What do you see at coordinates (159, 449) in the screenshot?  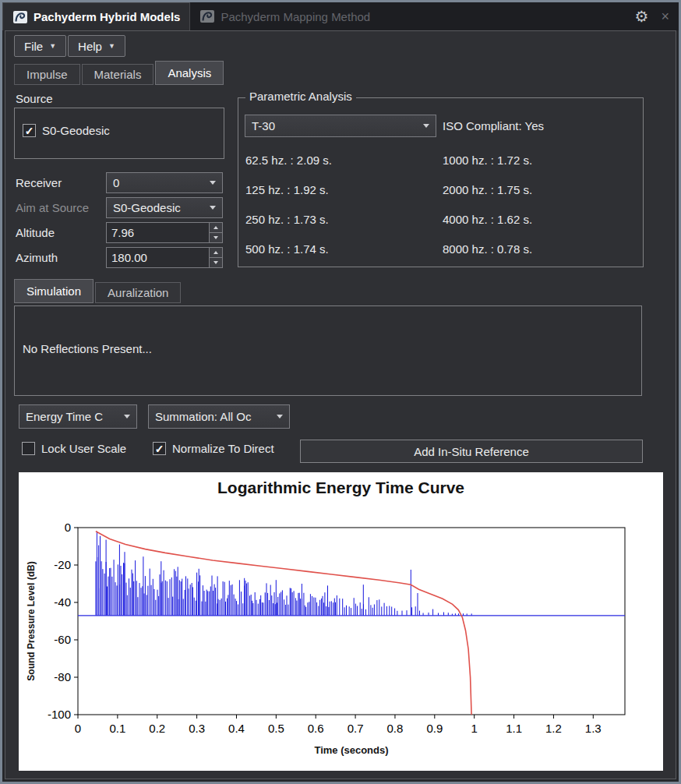 I see `normalize-to-direct-checkbox: ✓` at bounding box center [159, 449].